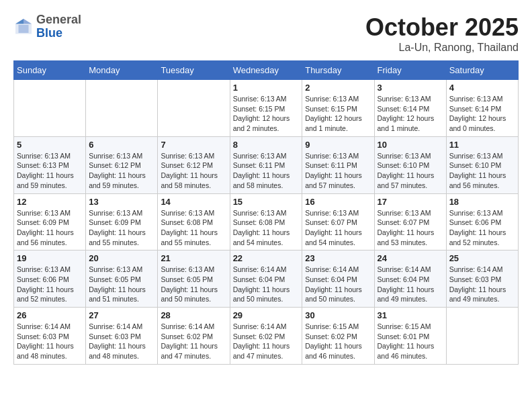 The width and height of the screenshot is (532, 411). What do you see at coordinates (50, 336) in the screenshot?
I see `day-cell: 26Sunrise: 6:14 AM Sunset: 6:03 PM Dayli…` at bounding box center [50, 336].